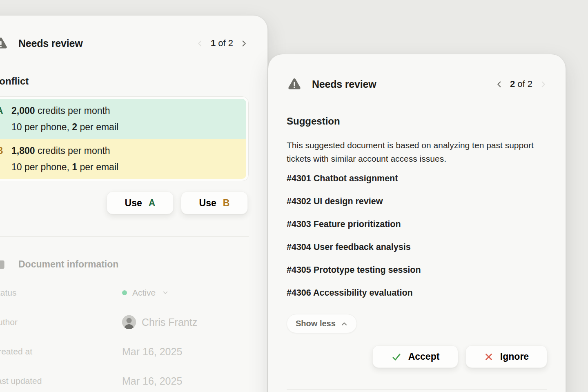 This screenshot has height=392, width=588. I want to click on author-value: Chris Frantz, so click(160, 322).